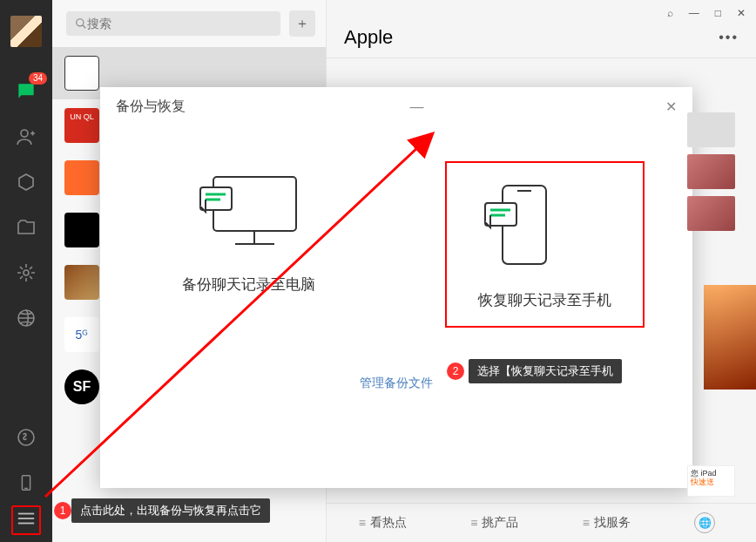 The image size is (756, 542). What do you see at coordinates (694, 13) in the screenshot?
I see `minimize-icon: —` at bounding box center [694, 13].